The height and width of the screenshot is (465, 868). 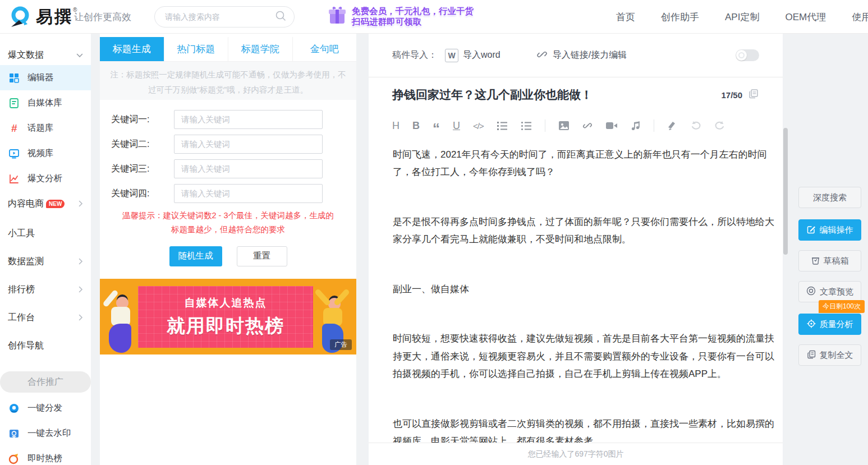 I want to click on keyword-row-1: 关键词一:, so click(x=228, y=119).